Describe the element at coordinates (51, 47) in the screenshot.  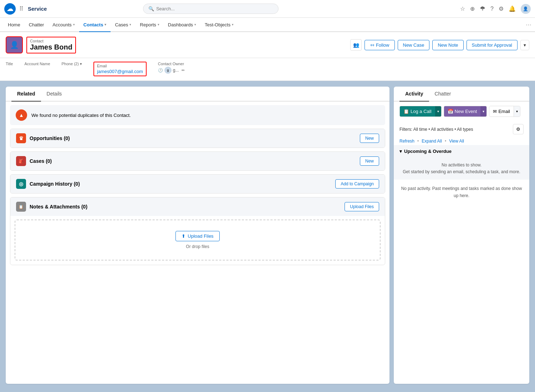
I see `contact-name: James Bond` at that location.